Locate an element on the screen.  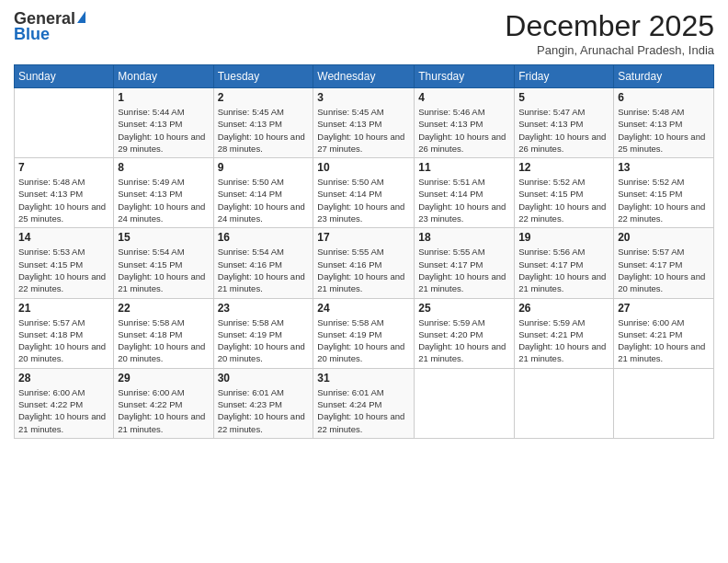
day-info: Sunrise: 6:00 AMSunset: 4:21 PMDaylight:… is located at coordinates (664, 340).